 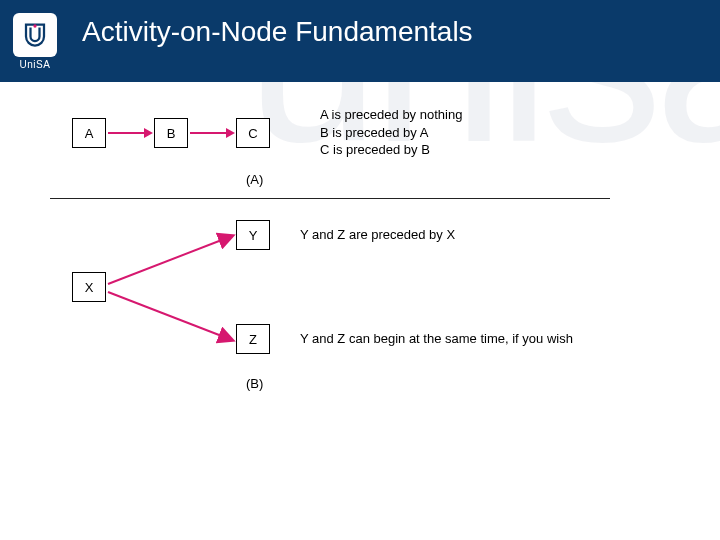 I want to click on arrow-a-b, so click(x=127, y=133).